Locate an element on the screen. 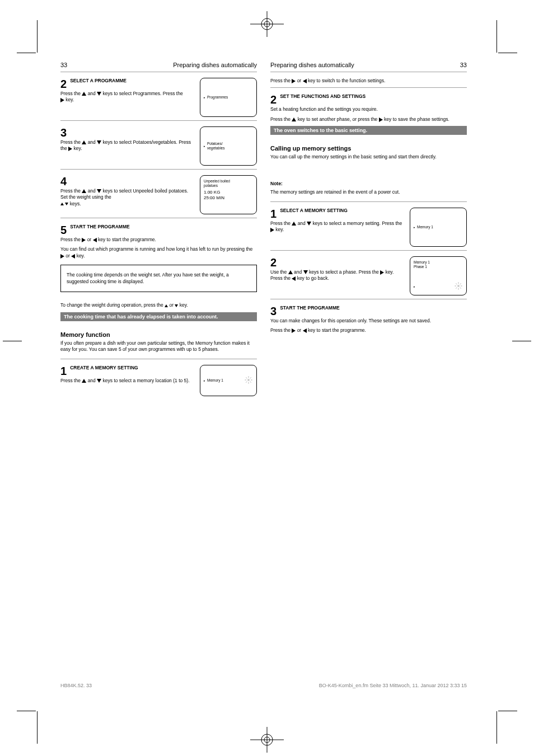 This screenshot has width=534, height=756. callup-step-1: 1Select a memory setting Press the and k… is located at coordinates (368, 227).